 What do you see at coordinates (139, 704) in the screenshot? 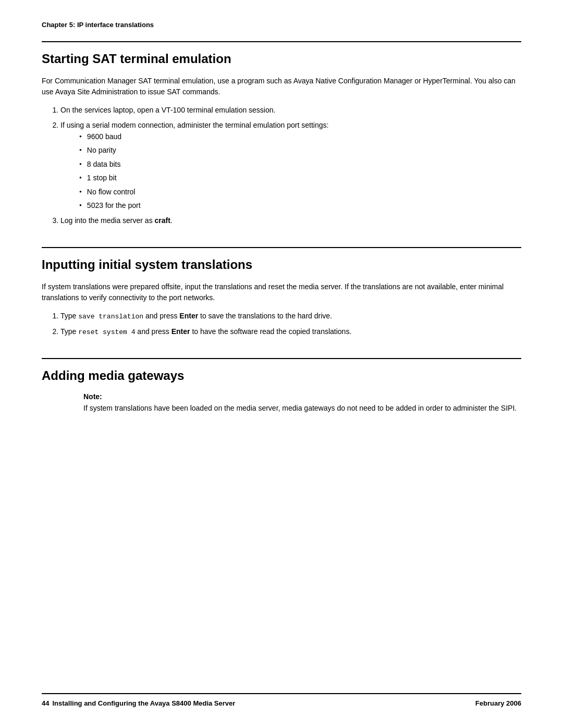
I see `footer-left: 44 Installing and Configuring the Avaya …` at bounding box center [139, 704].